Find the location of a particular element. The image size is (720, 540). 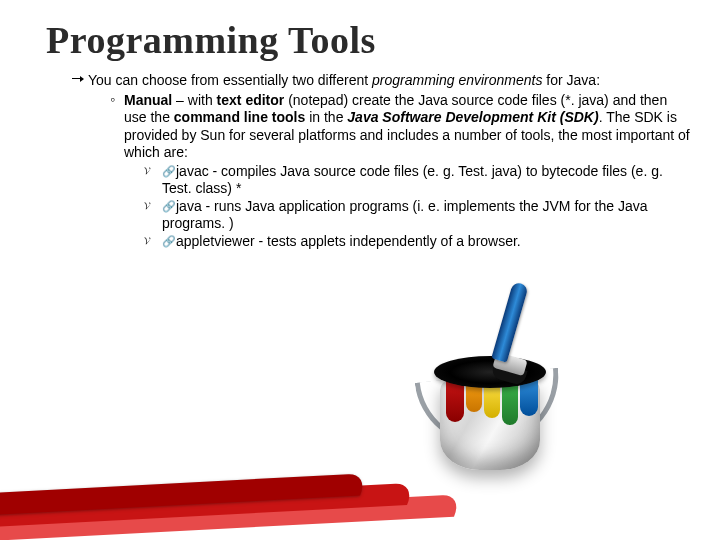

paint-bucket-illustration is located at coordinates (490, 390).